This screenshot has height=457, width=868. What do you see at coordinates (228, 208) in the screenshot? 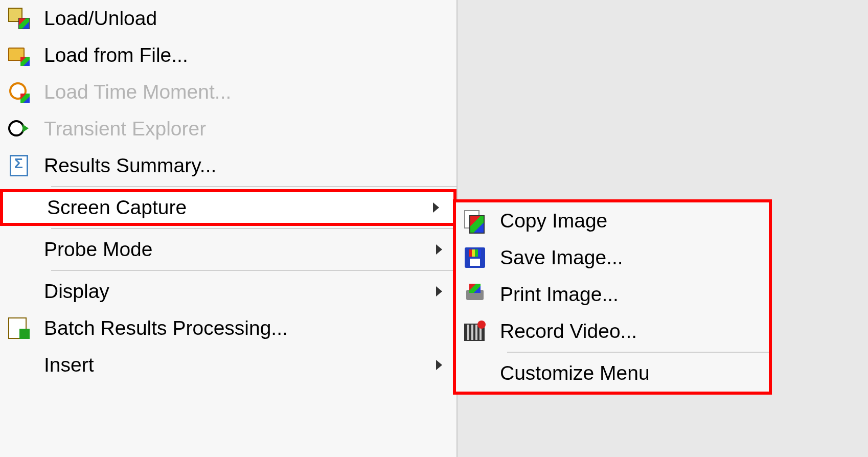
I see `menu-screen-capture: Screen Capture` at bounding box center [228, 208].